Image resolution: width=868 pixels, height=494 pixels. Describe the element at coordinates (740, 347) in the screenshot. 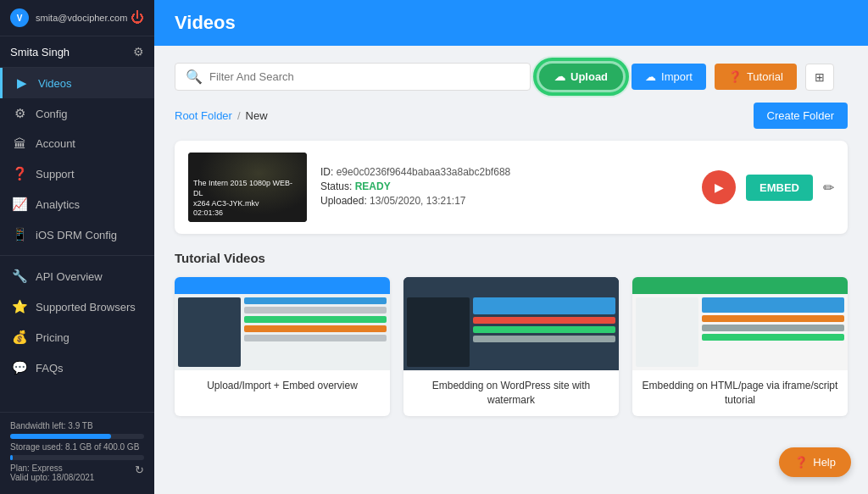

I see `tutorial-card-3: Embedding on HTML/page via iframe/script…` at that location.